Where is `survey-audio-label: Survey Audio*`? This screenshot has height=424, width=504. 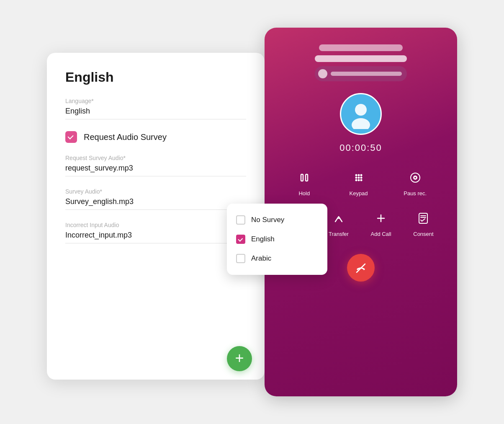 survey-audio-label: Survey Audio* is located at coordinates (156, 191).